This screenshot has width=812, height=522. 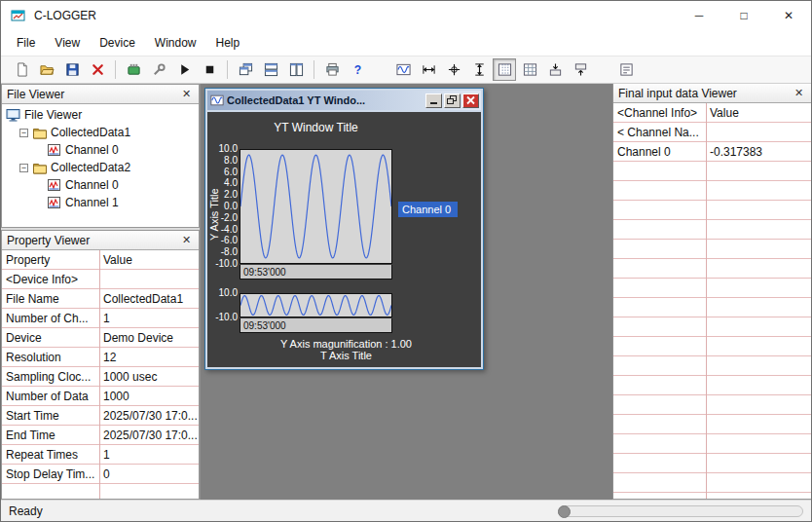 I want to click on property-viewer-close-icon: ✕, so click(x=187, y=240).